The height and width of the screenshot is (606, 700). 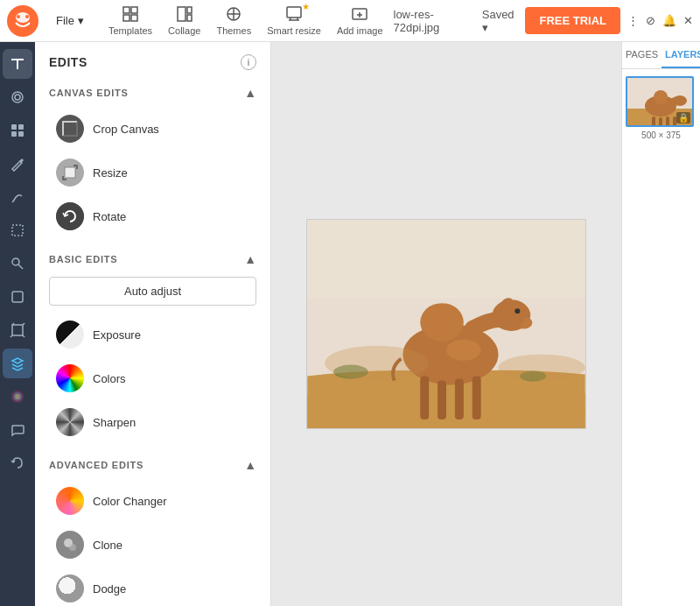 I want to click on info-icon: i, so click(x=248, y=62).